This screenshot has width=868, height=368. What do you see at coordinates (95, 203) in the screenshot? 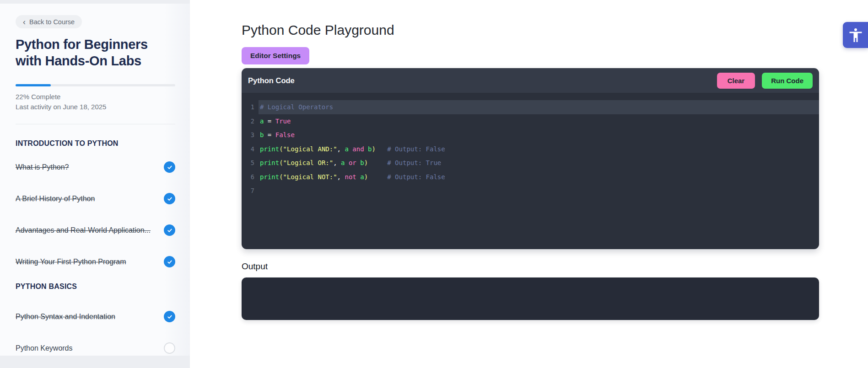
I see `outline-section: INTRODUCTION TO PYTHON What is Python? A…` at bounding box center [95, 203].